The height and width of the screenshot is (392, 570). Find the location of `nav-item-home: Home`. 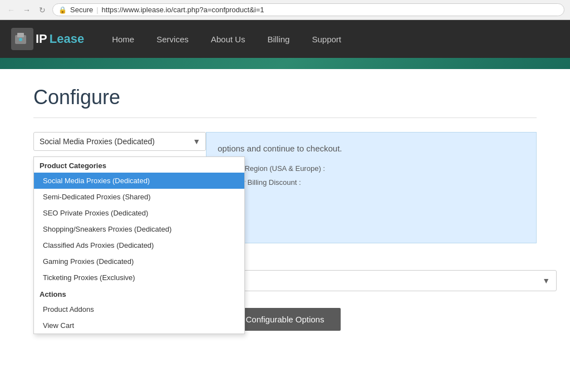

nav-item-home: Home is located at coordinates (123, 39).